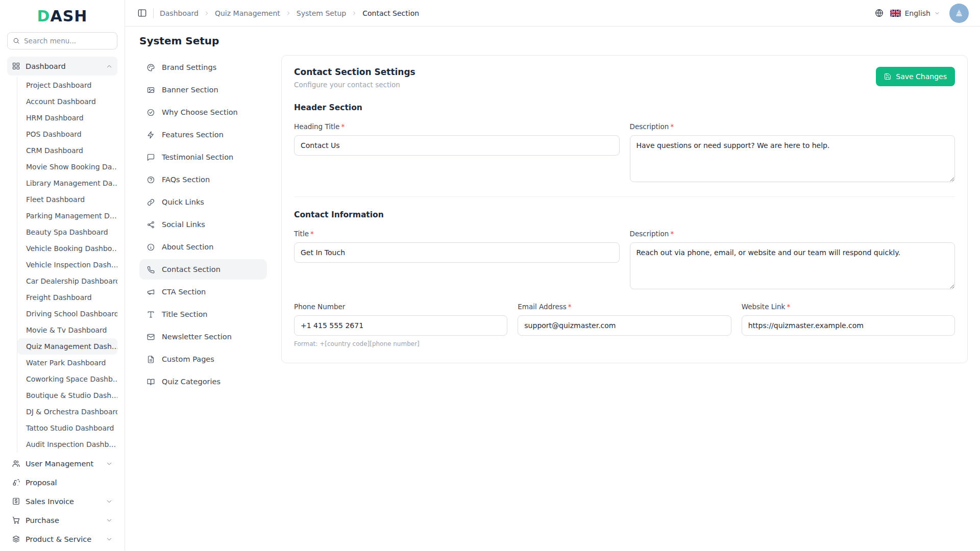  I want to click on sidebar-item-purchase: Purchase, so click(62, 520).